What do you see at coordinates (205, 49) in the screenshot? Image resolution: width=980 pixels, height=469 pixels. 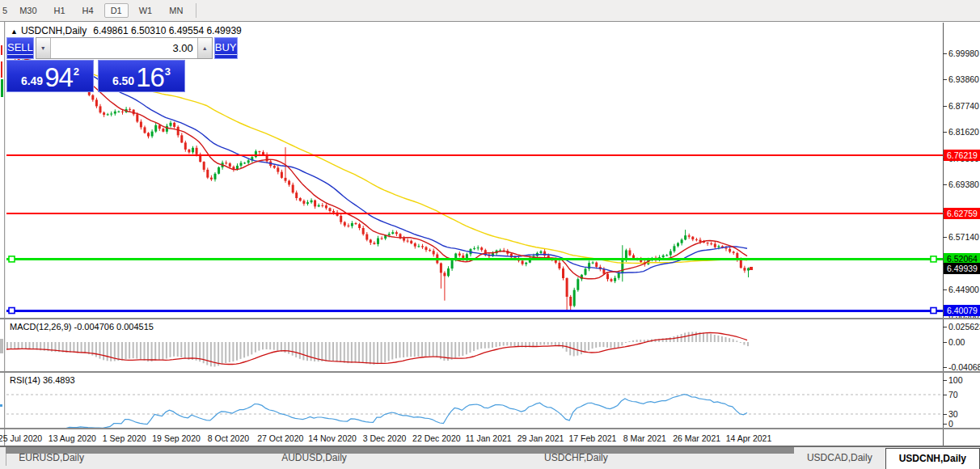 I see `volume-increase-icon: ▲` at bounding box center [205, 49].